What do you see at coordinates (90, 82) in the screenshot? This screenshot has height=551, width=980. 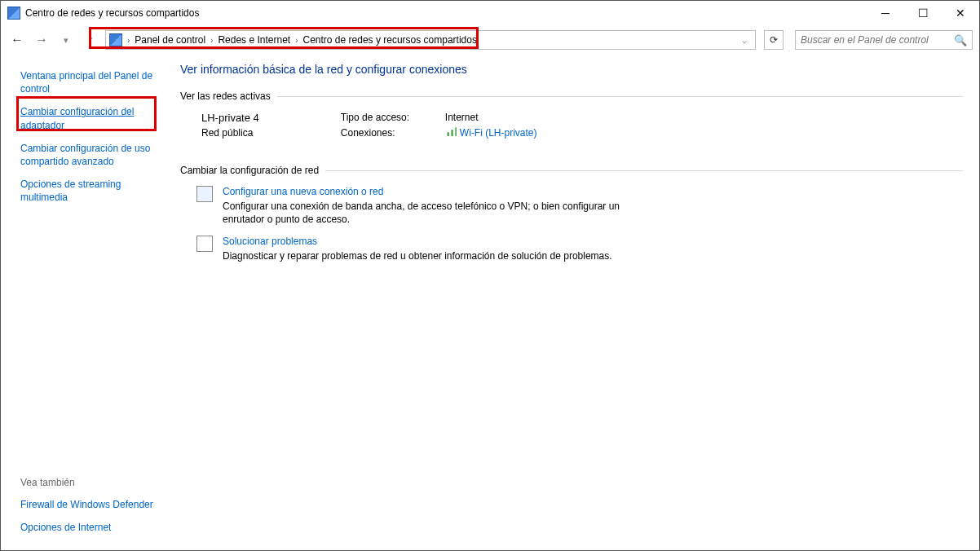 I see `sidebar-link-control-panel-home: Ventana principal del Panel de control` at bounding box center [90, 82].